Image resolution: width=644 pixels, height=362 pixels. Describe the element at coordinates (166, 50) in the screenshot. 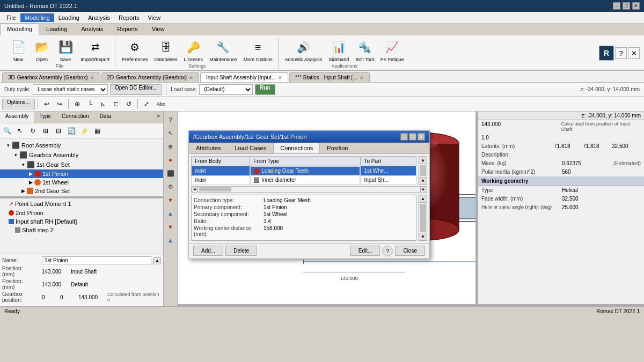

I see `databases-button: 🗄 Databases` at that location.